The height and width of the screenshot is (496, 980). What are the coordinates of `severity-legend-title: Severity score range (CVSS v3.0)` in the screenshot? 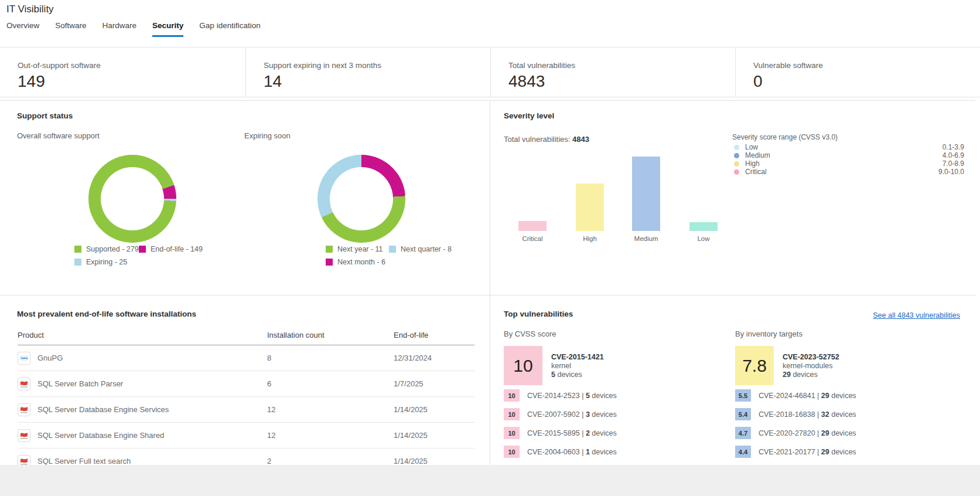 It's located at (785, 137).